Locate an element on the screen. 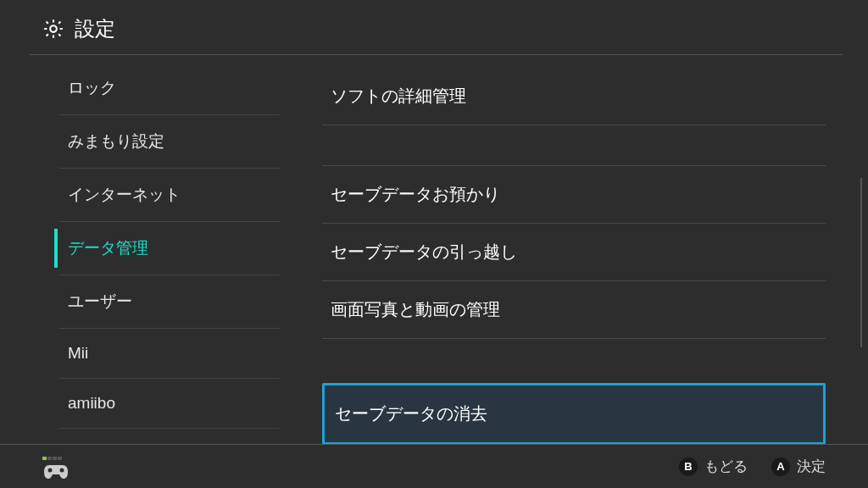 The width and height of the screenshot is (868, 488). footer: B もどる A 決定 is located at coordinates (434, 466).